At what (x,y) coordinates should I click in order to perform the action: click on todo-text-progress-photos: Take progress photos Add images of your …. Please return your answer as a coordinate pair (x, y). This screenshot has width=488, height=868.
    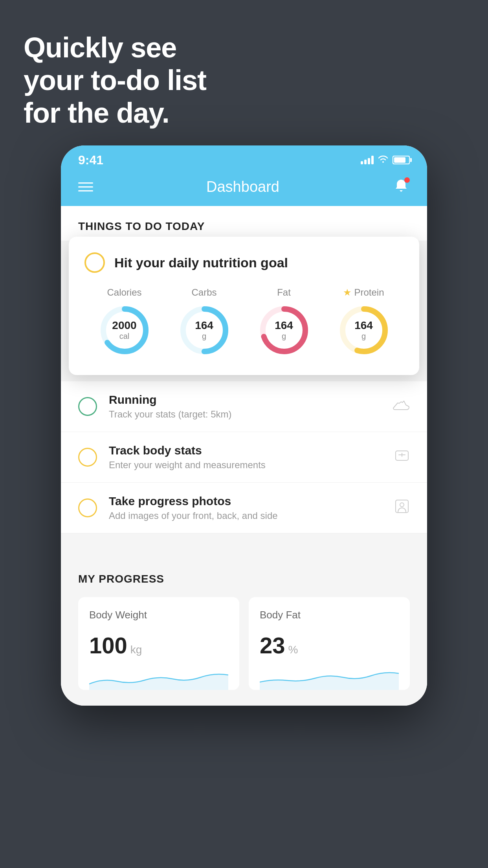
    Looking at the image, I should click on (246, 508).